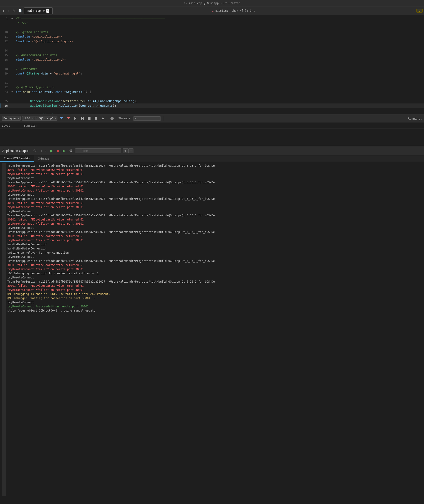 This screenshot has height=504, width=424. What do you see at coordinates (40, 118) in the screenshot?
I see `lldb-select: LLDB for "QGuiapp" ▼` at bounding box center [40, 118].